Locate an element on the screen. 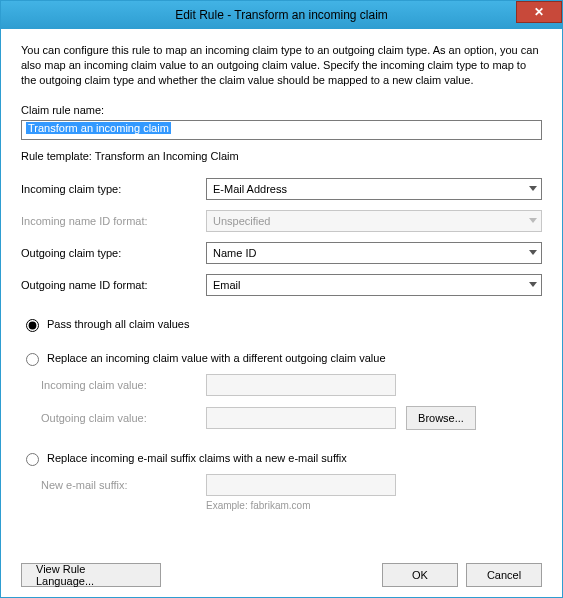 Image resolution: width=563 pixels, height=598 pixels. radio-replace-suffix-label: Replace incoming e-mail suffix claims wi… is located at coordinates (197, 458).